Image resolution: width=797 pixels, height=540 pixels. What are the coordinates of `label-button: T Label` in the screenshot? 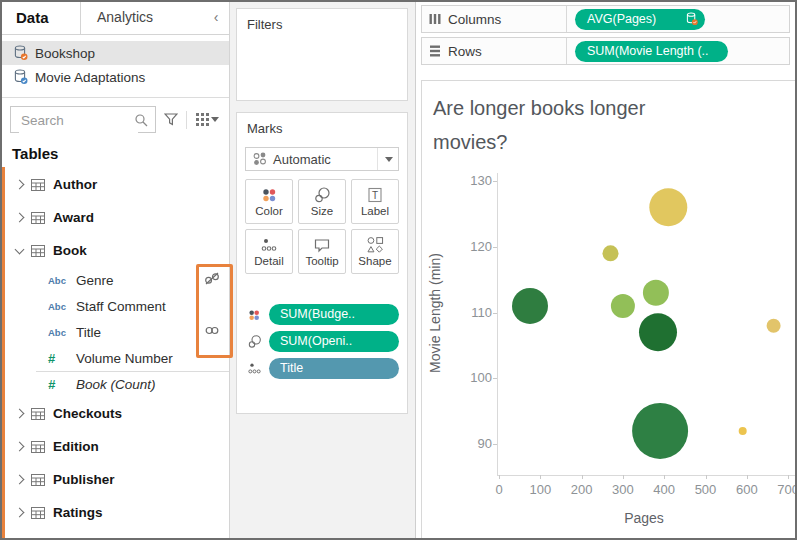 It's located at (375, 202).